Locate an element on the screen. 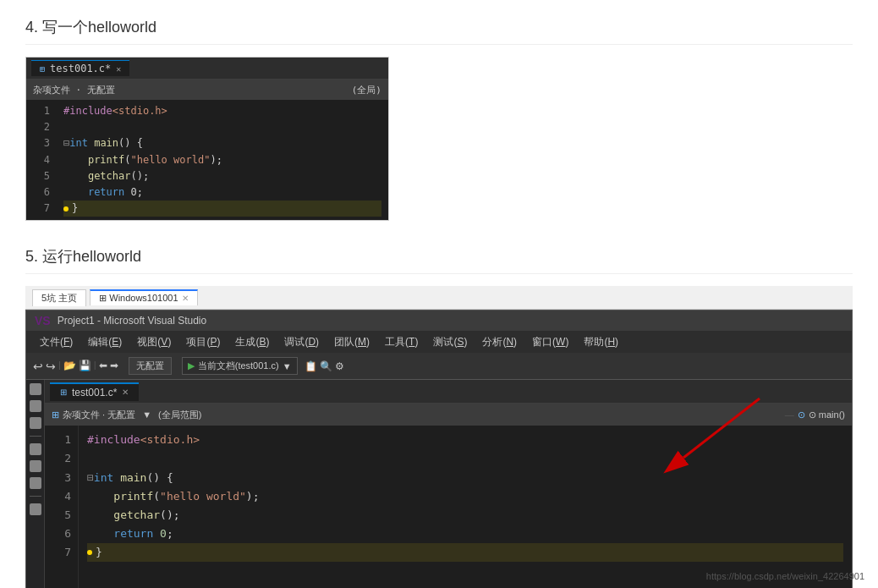 Image resolution: width=878 pixels, height=588 pixels. tab-close-icon: ✕ is located at coordinates (185, 298).